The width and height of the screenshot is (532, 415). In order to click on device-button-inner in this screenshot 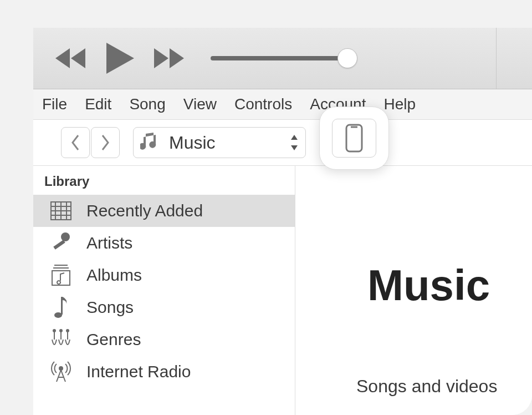, I will do `click(354, 138)`.